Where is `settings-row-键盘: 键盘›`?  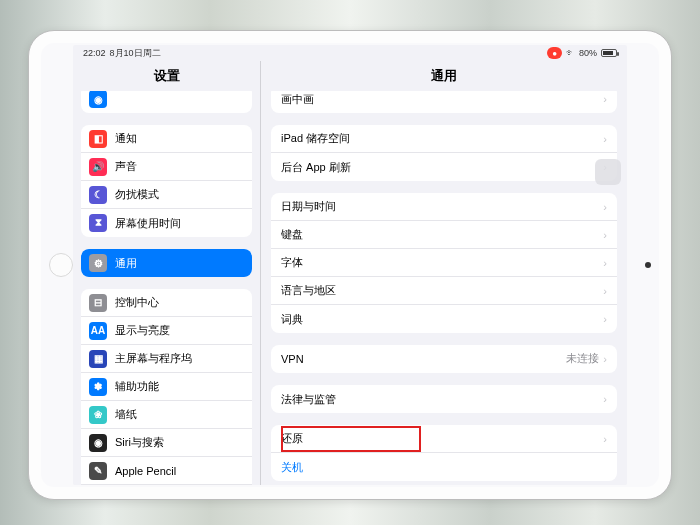
settings-row-键盘: 键盘› is located at coordinates (444, 235).